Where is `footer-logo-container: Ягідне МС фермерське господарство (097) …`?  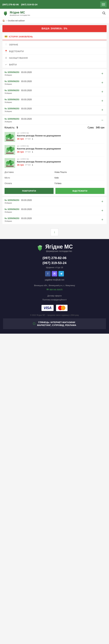 footer-logo-container: Ягідне МС фермерське господарство (097) … is located at coordinates (54, 280).